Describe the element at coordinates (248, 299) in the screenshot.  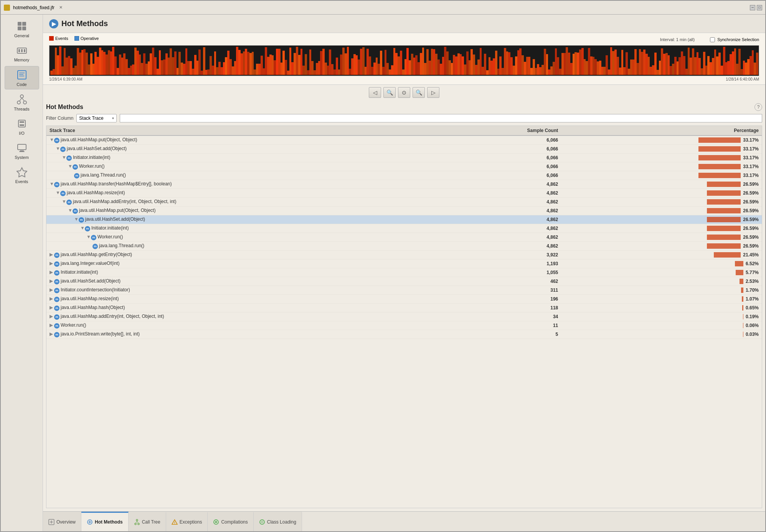
I see `stack-trace-cell: ▶mjava.util.HashMap.resize(int)` at that location.